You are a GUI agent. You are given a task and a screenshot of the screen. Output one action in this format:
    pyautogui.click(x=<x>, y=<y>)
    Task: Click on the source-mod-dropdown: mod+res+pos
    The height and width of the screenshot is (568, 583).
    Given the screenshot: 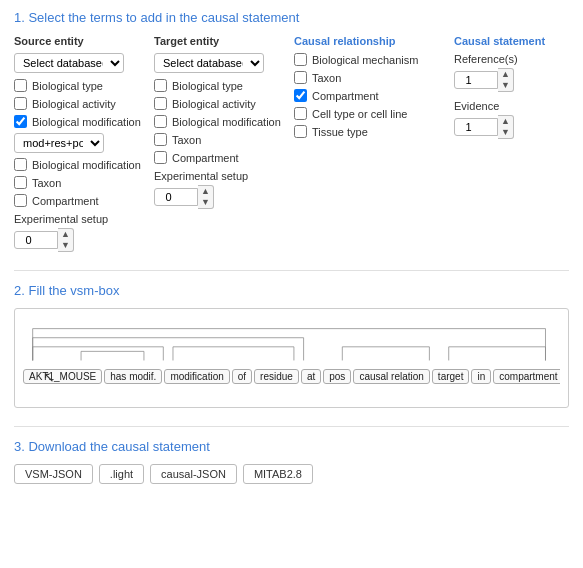 What is the action you would take?
    pyautogui.click(x=59, y=143)
    